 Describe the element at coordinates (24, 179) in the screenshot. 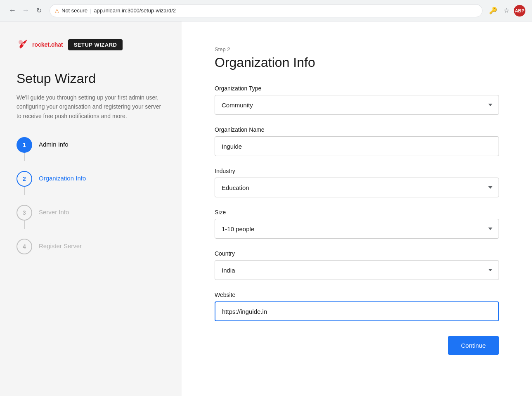

I see `step-2-number: 2` at that location.